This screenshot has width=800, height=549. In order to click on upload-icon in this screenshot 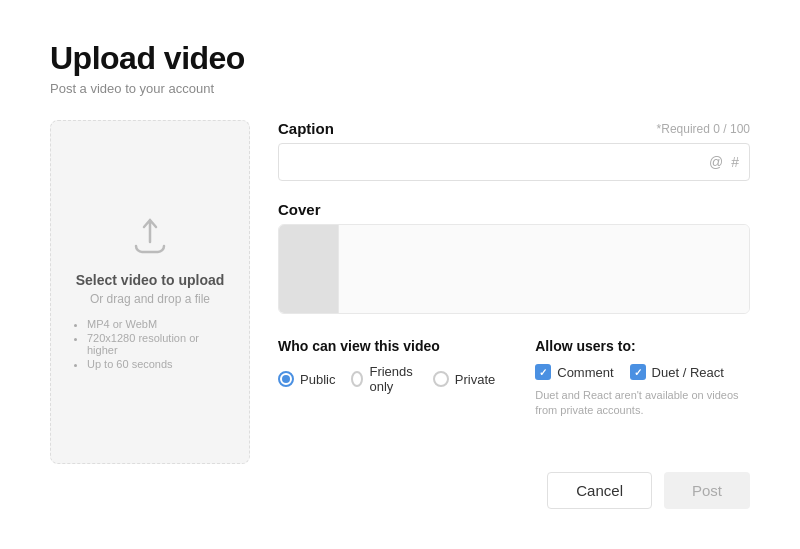, I will do `click(150, 236)`.